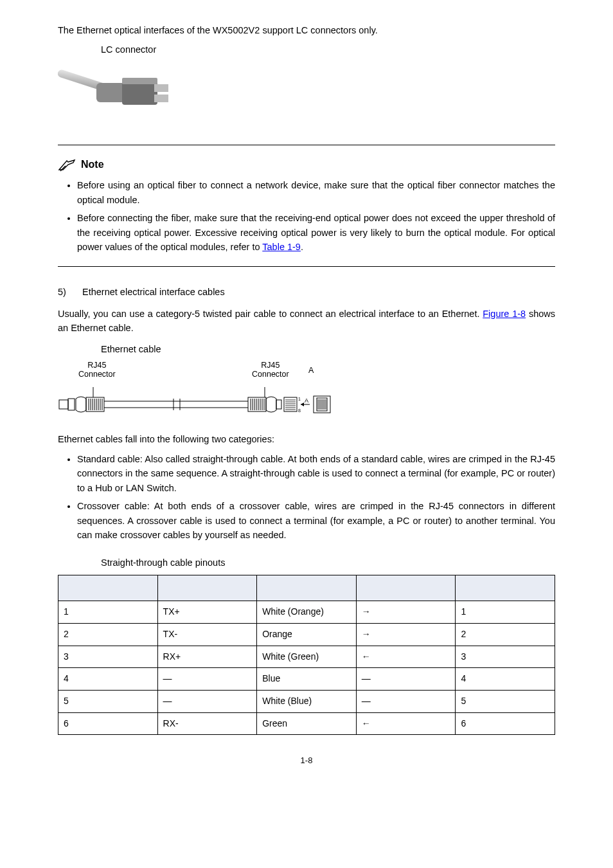  Describe the element at coordinates (154, 292) in the screenshot. I see `step5-title: Ethernet electrical interface cables` at that location.